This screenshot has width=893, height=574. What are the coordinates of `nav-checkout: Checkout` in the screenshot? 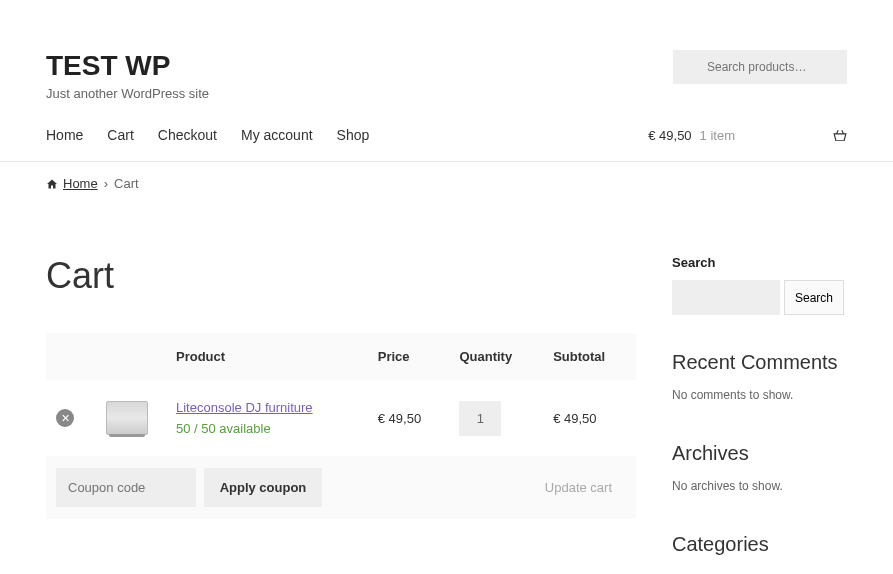 It's located at (188, 135).